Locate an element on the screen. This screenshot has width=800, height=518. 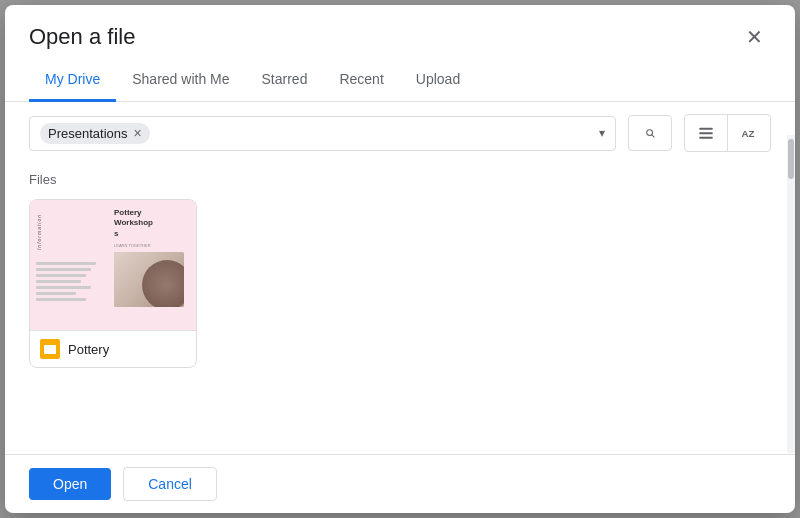
sort-az-icon: AZ is located at coordinates (749, 133).